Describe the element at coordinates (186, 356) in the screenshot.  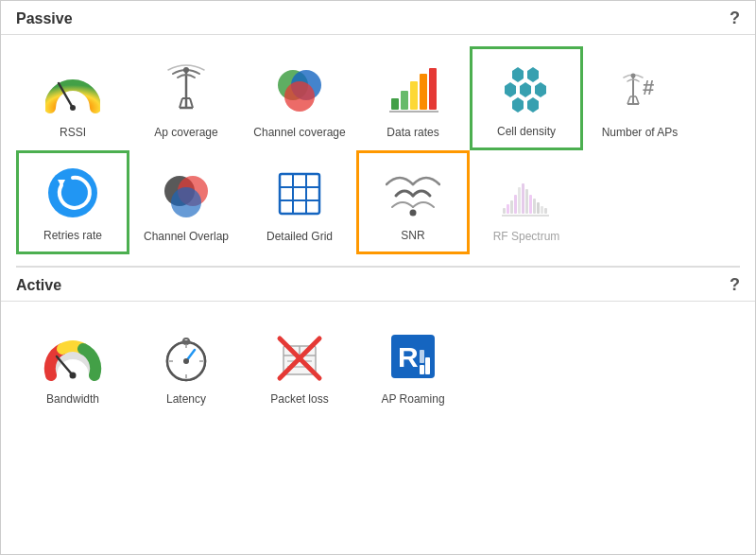
I see `latency-icon` at that location.